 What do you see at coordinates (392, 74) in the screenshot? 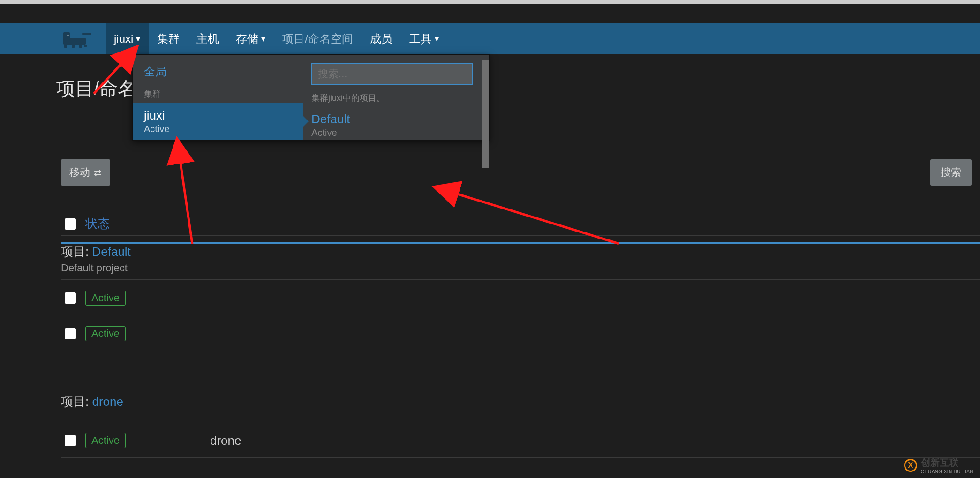
I see `project-search-input` at bounding box center [392, 74].